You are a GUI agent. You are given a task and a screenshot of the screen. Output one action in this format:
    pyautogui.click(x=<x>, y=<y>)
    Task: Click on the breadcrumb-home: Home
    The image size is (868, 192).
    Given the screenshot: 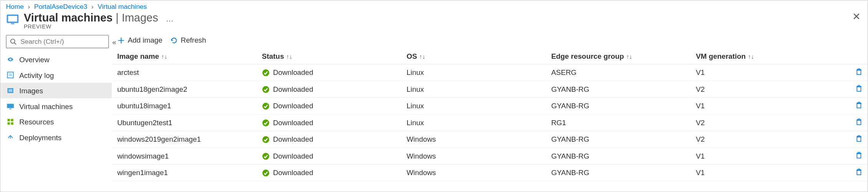 What is the action you would take?
    pyautogui.click(x=15, y=7)
    